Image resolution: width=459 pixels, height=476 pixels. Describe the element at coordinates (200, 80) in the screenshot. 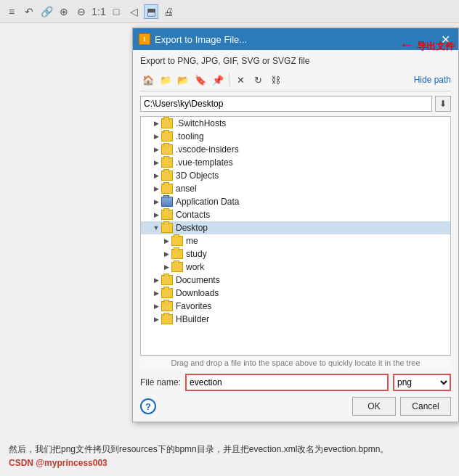

I see `bookmark-icon: 🔖` at that location.